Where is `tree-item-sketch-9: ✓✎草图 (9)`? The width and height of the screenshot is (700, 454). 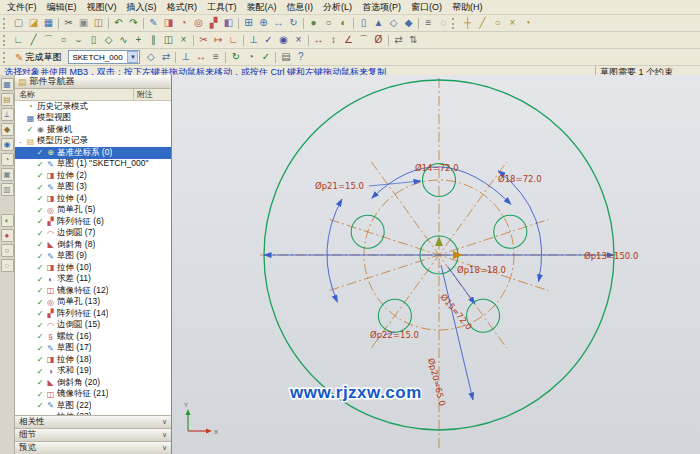
tree-item-sketch-9: ✓✎草图 (9) is located at coordinates (93, 257).